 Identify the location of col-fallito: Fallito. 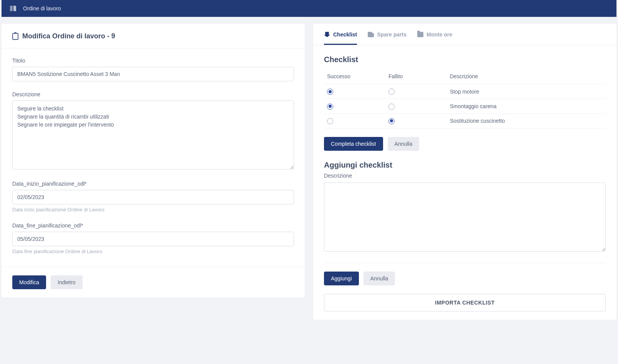
(416, 77).